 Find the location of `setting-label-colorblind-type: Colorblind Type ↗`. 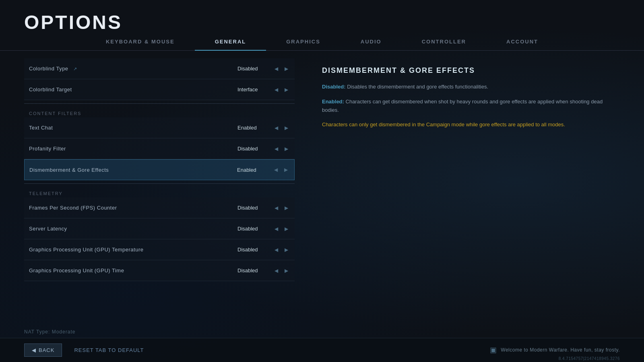

setting-label-colorblind-type: Colorblind Type ↗ is located at coordinates (133, 68).